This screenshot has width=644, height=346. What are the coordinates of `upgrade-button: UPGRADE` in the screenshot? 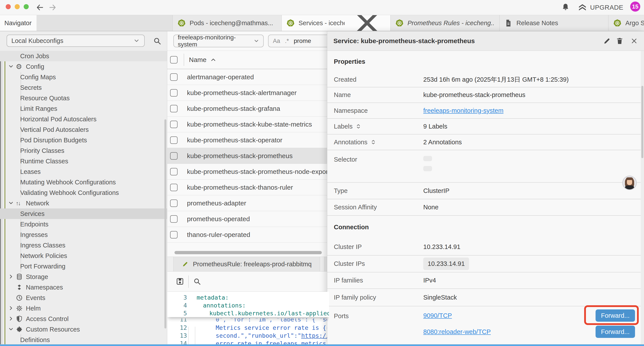 It's located at (600, 7).